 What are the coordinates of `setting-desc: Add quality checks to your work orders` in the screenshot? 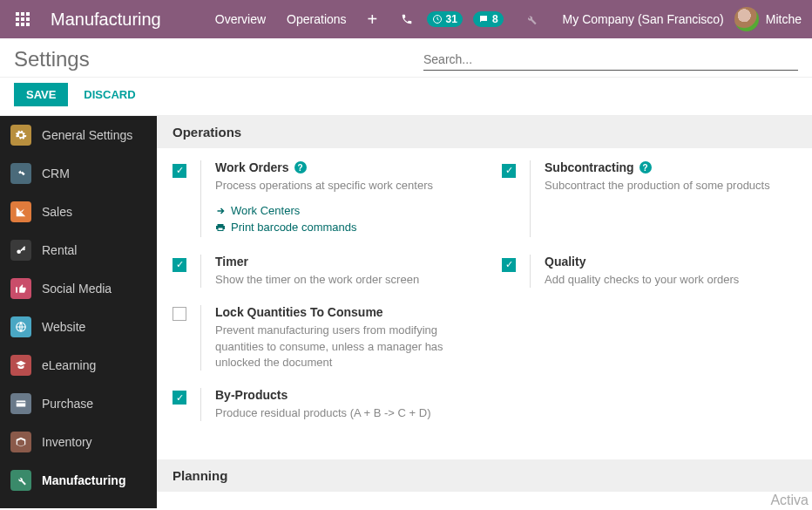 It's located at (671, 280).